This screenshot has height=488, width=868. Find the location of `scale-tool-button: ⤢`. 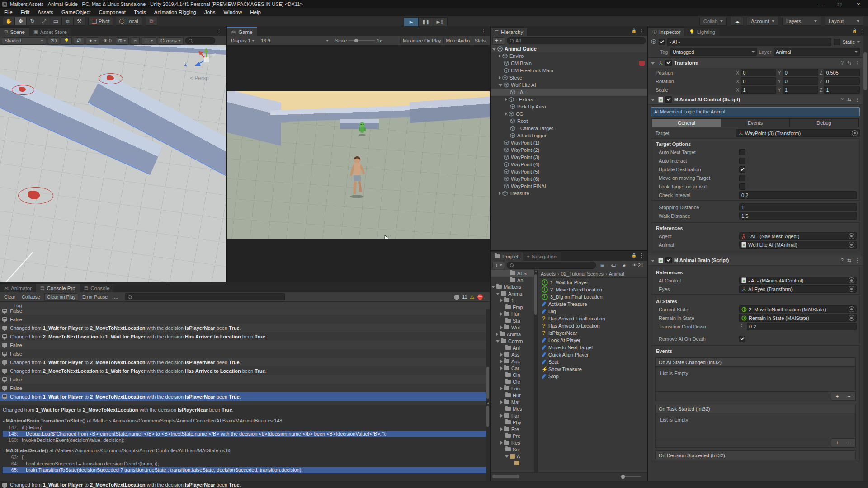

scale-tool-button: ⤢ is located at coordinates (44, 21).